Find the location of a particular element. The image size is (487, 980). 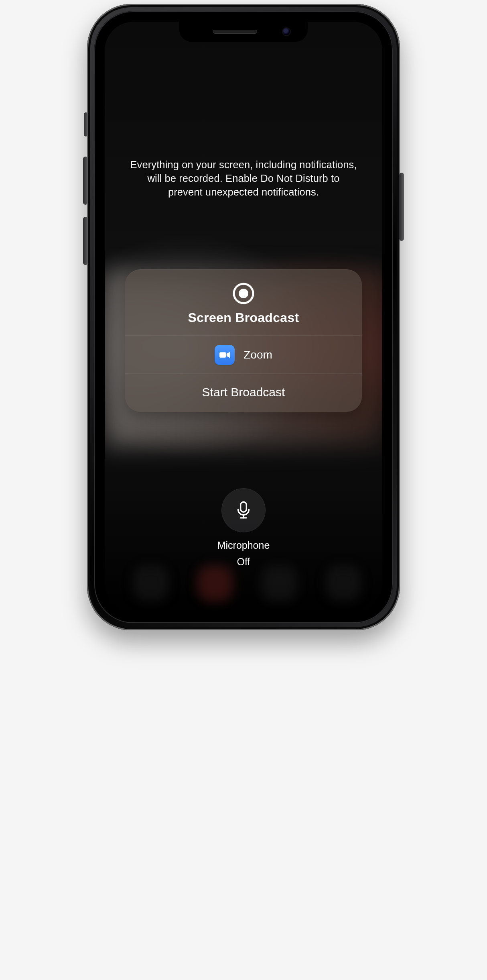

device-notch is located at coordinates (244, 32).